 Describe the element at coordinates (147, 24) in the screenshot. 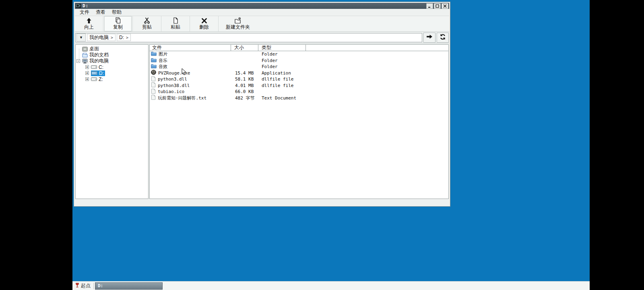

I see `cut-button: 剪贴` at that location.